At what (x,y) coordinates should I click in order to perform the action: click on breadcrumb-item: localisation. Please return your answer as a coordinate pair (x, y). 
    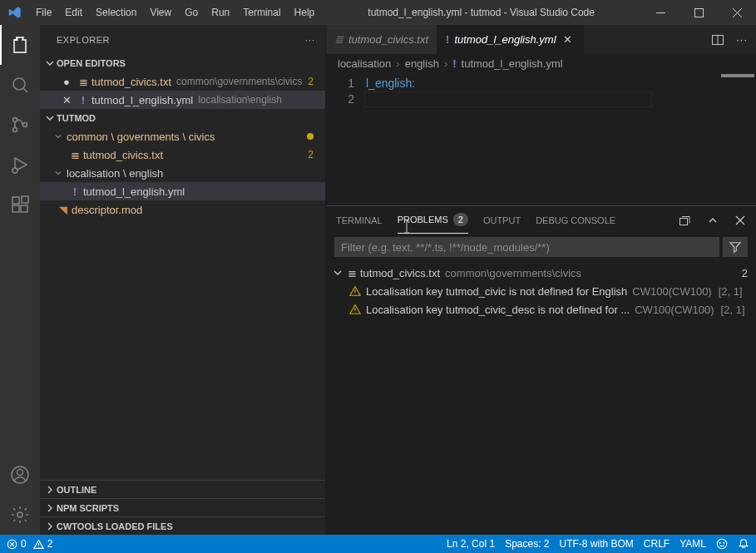
    Looking at the image, I should click on (364, 63).